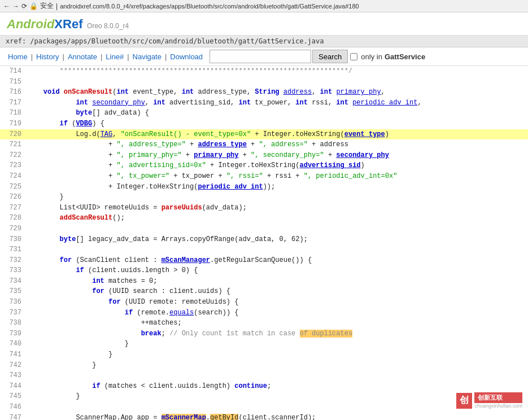  Describe the element at coordinates (14, 187) in the screenshot. I see `line-number: 725` at that location.